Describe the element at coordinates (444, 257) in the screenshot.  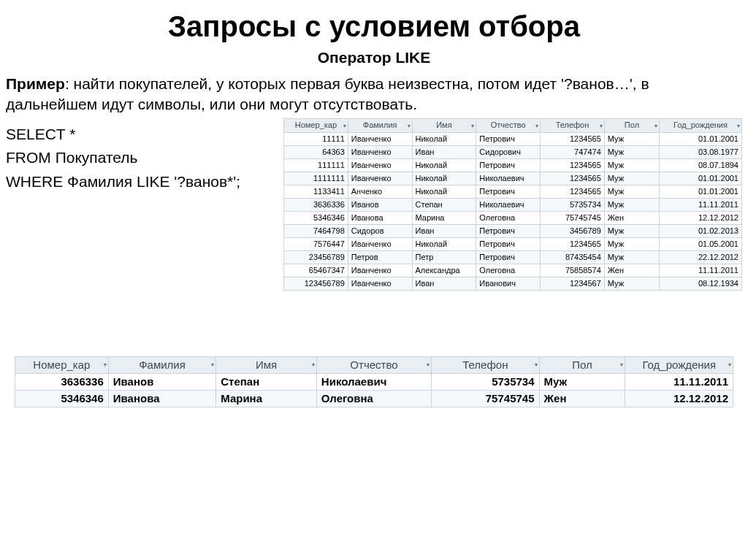
I see `table-cell: Петр` at that location.